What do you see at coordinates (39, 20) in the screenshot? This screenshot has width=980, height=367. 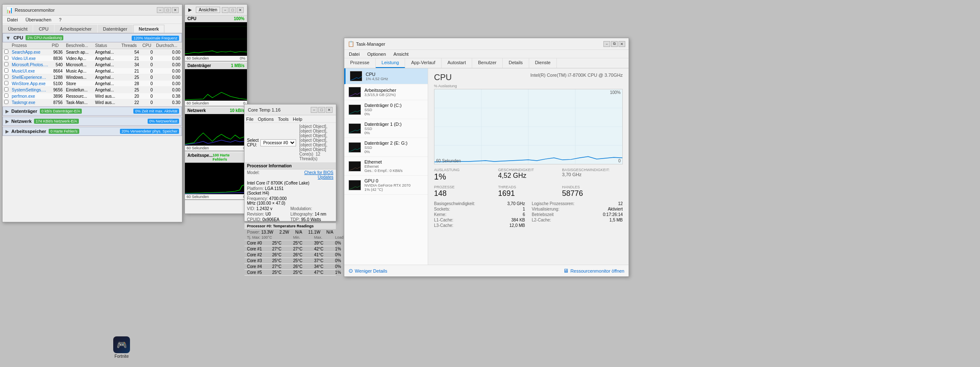 I see `menu-uberwachen: Überwachen` at bounding box center [39, 20].